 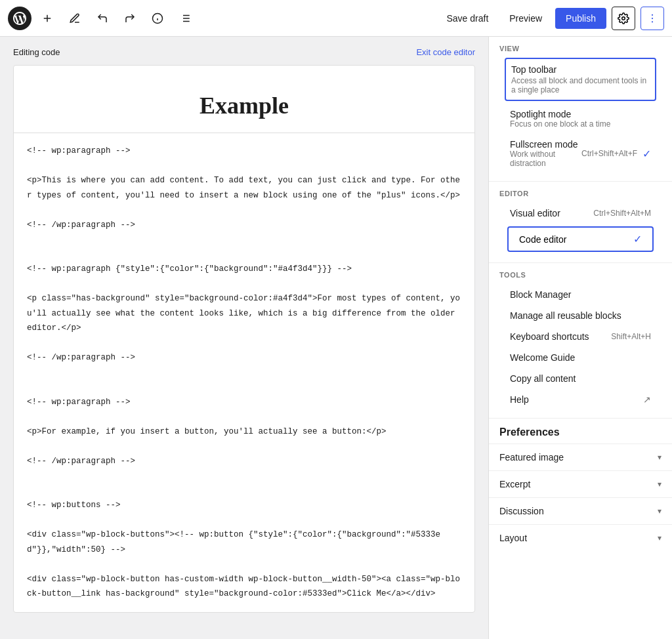 I want to click on editor-label: EDITOR, so click(x=580, y=194).